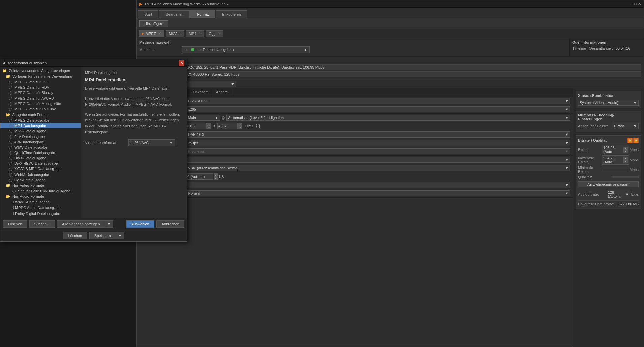  I want to click on tab-bearbeiten: Bearbeiten, so click(174, 14).